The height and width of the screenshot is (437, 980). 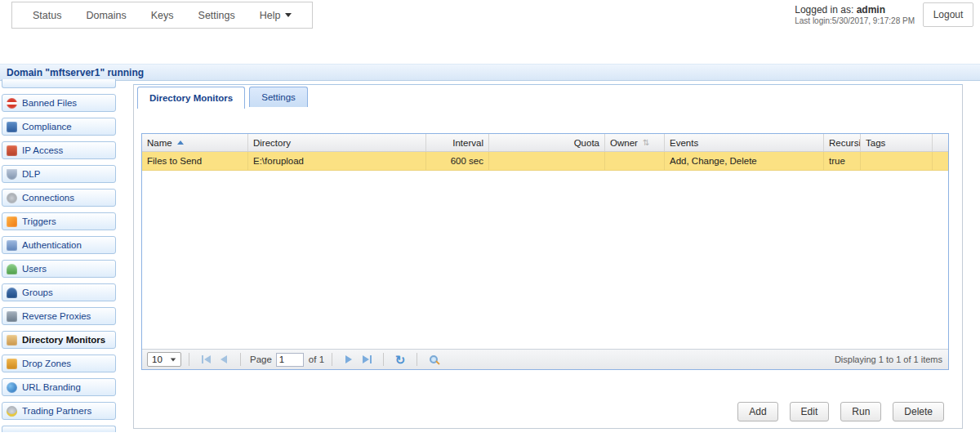 I want to click on menu-item-keys: Keys, so click(x=163, y=16).